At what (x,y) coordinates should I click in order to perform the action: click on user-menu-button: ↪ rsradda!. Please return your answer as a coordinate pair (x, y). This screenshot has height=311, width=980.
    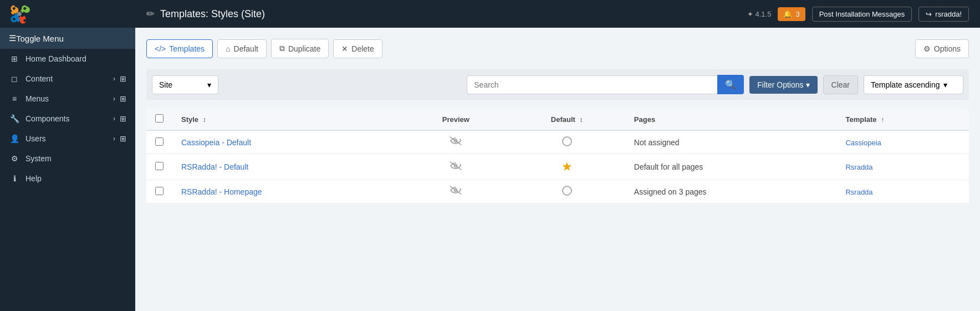
    Looking at the image, I should click on (943, 14).